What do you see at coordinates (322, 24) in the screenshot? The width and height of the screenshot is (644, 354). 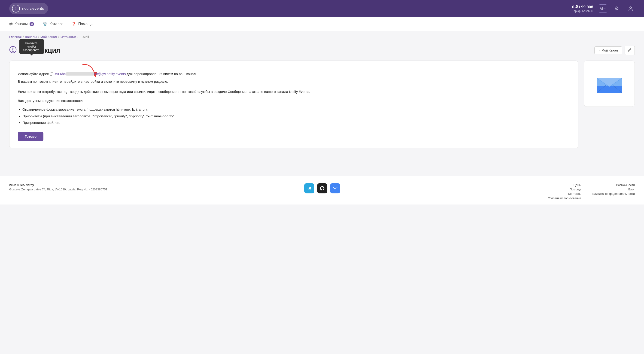 I see `main-nav: ⇄ Каналы 3 📡 Каталог ❓ Помощь` at bounding box center [322, 24].